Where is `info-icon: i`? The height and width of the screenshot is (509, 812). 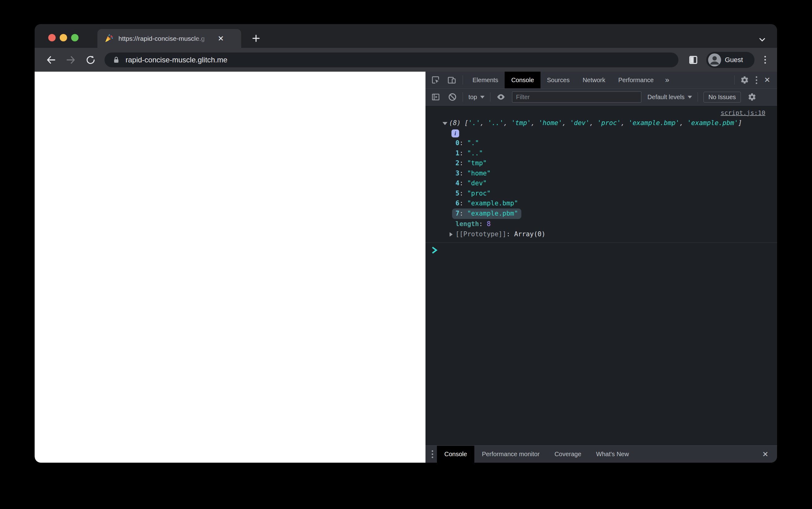
info-icon: i is located at coordinates (456, 133).